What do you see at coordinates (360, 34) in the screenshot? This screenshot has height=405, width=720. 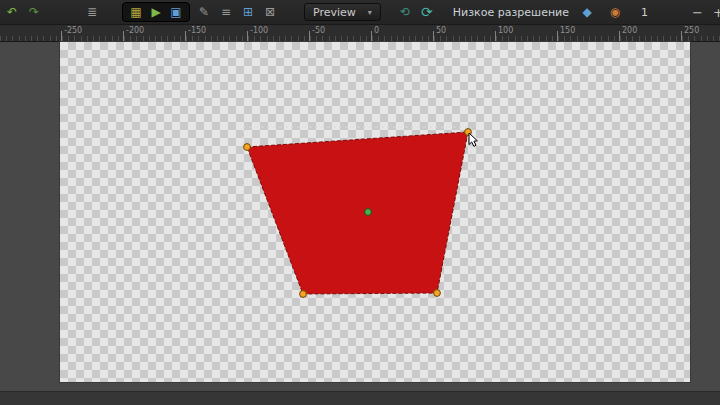 I see `horizontal-ruler: -250-200-150-100-50050100150200250` at bounding box center [360, 34].